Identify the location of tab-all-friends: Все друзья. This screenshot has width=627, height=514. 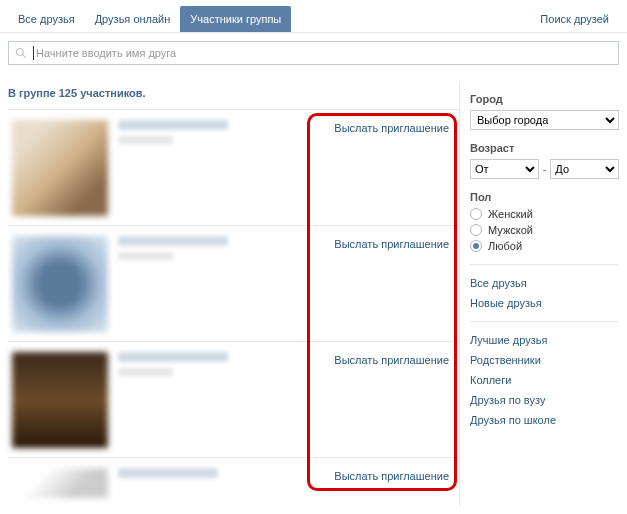
(46, 19).